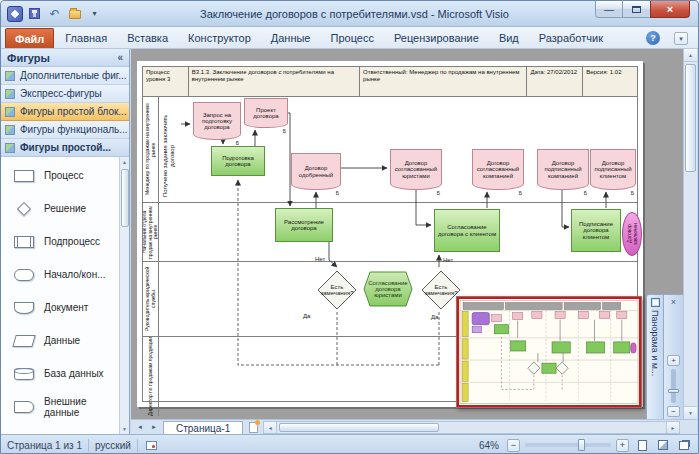 The image size is (699, 454). Describe the element at coordinates (94, 14) in the screenshot. I see `qat-dropdown-button: ▾` at that location.